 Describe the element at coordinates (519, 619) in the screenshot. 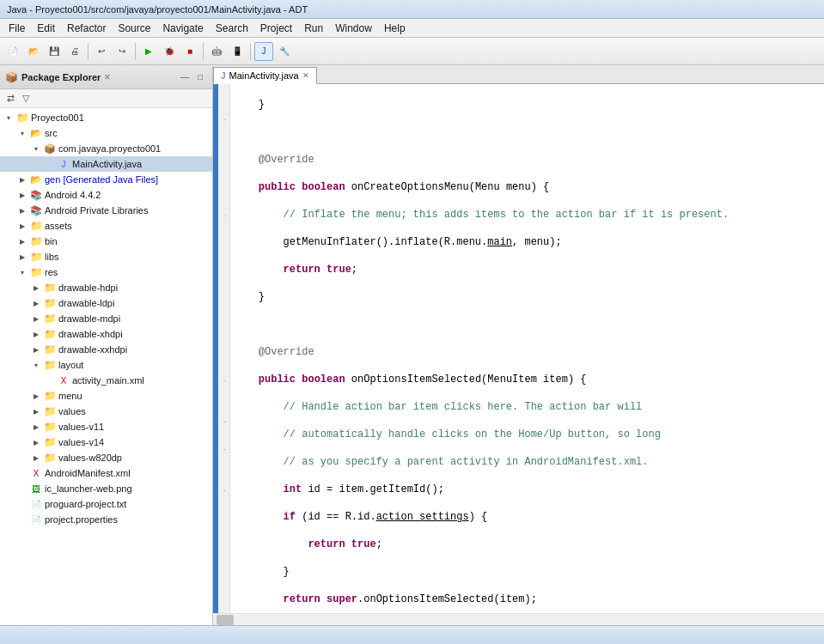

I see `editor-hscroll` at that location.